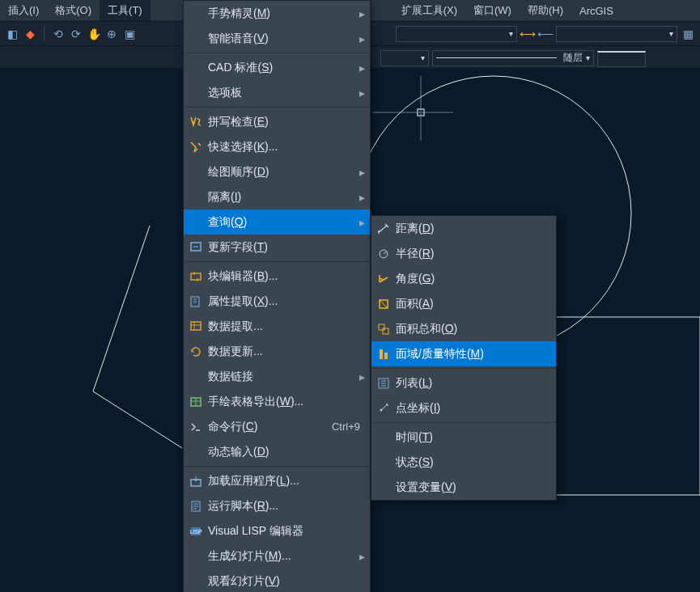 The image size is (700, 592). Describe the element at coordinates (545, 34) in the screenshot. I see `dim-style-icon: ⟵` at that location.